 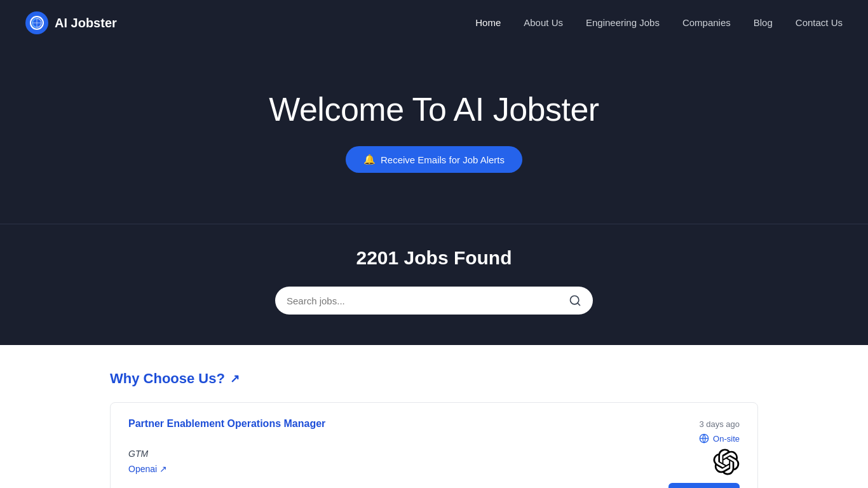 I want to click on why-choose-heading: Why Choose Us? ↗, so click(x=434, y=379).